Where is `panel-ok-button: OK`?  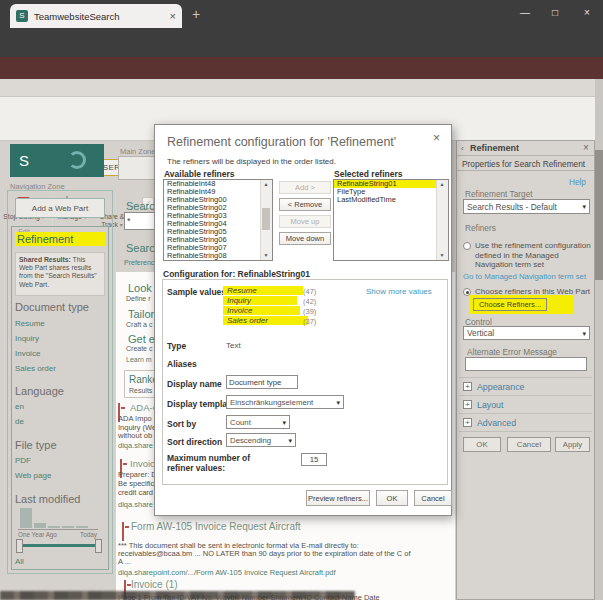
panel-ok-button: OK is located at coordinates (482, 444).